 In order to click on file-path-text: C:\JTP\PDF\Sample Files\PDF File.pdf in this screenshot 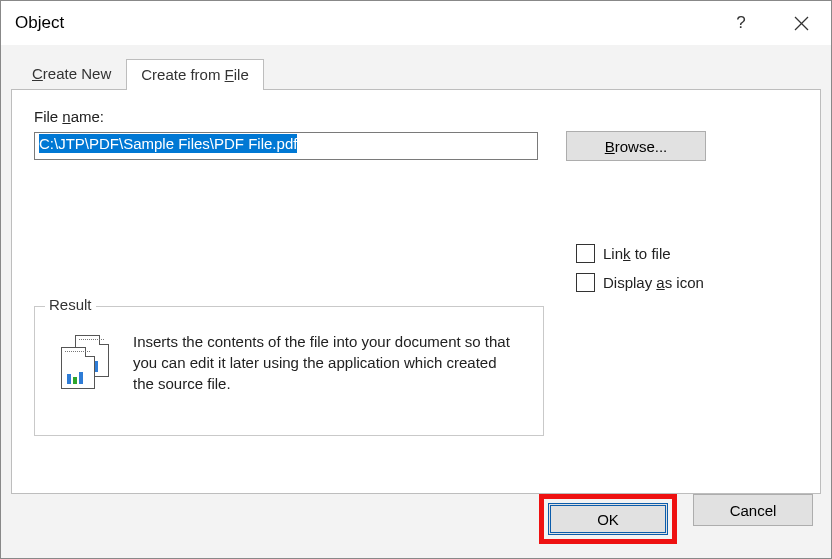, I will do `click(168, 144)`.